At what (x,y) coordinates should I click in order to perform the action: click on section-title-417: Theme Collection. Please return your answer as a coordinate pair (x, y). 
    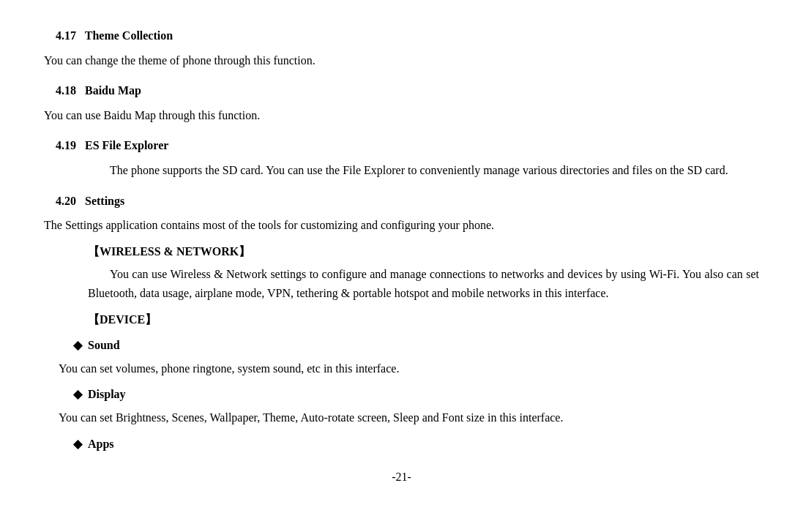
    Looking at the image, I should click on (129, 35).